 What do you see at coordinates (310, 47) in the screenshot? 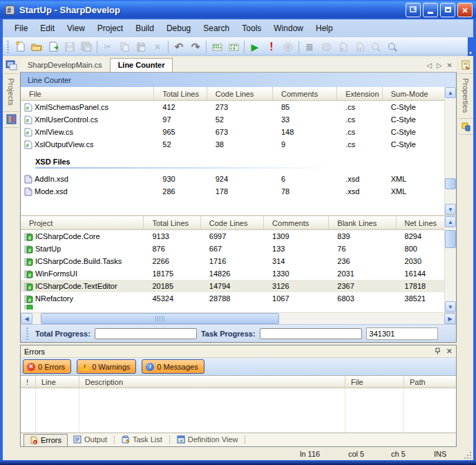
I see `bookmark-list-icon` at bounding box center [310, 47].